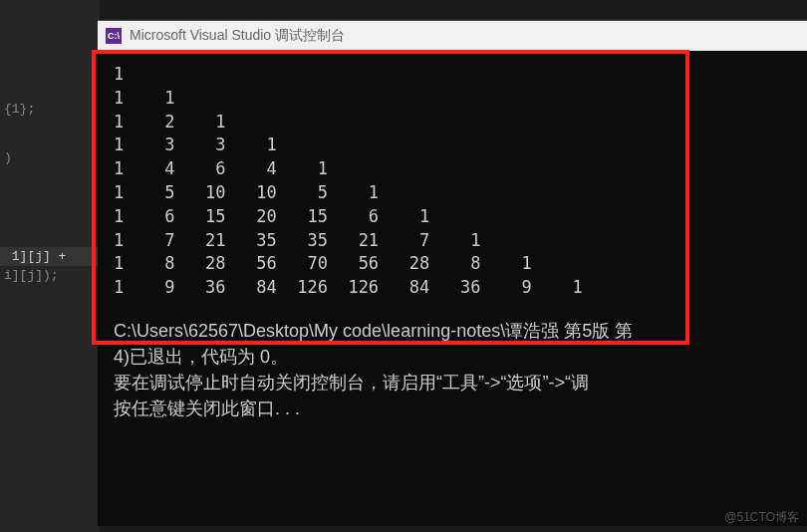 Image resolution: width=807 pixels, height=532 pixels. Describe the element at coordinates (452, 288) in the screenshot. I see `table-row: 1 9 36 84 126 126 84 36 9 1` at that location.